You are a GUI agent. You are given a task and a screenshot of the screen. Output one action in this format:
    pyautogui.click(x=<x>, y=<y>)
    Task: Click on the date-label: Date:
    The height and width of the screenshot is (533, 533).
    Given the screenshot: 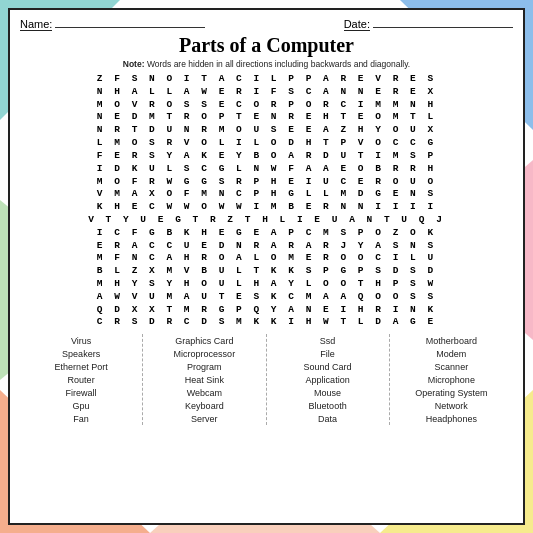 What is the action you would take?
    pyautogui.click(x=357, y=24)
    